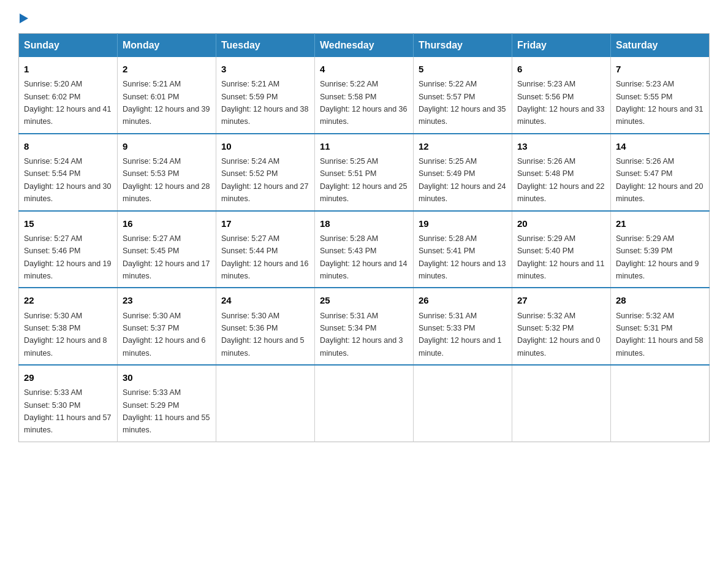 Image resolution: width=728 pixels, height=563 pixels. I want to click on calendar-cell: 9 Sunrise: 5:24 AMSunset: 5:53 PMDayligh…, so click(167, 172).